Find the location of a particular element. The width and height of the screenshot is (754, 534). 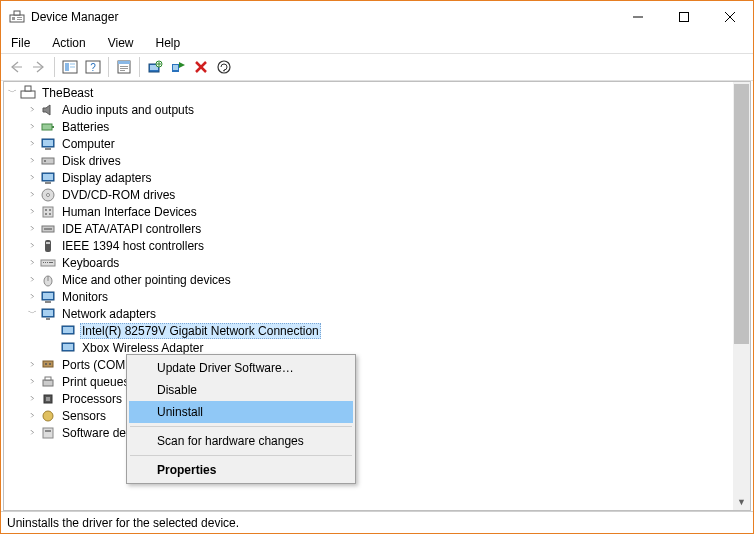

ide-icon is located at coordinates (48, 229).